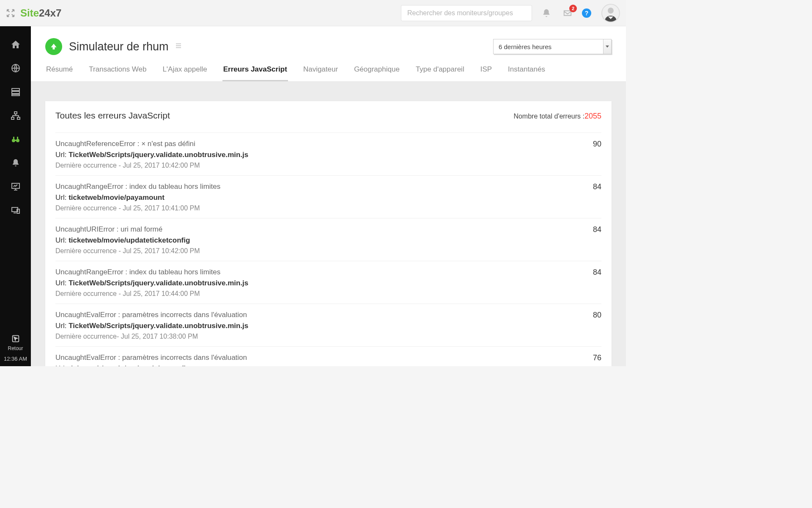  What do you see at coordinates (54, 47) in the screenshot?
I see `status-up-icon` at bounding box center [54, 47].